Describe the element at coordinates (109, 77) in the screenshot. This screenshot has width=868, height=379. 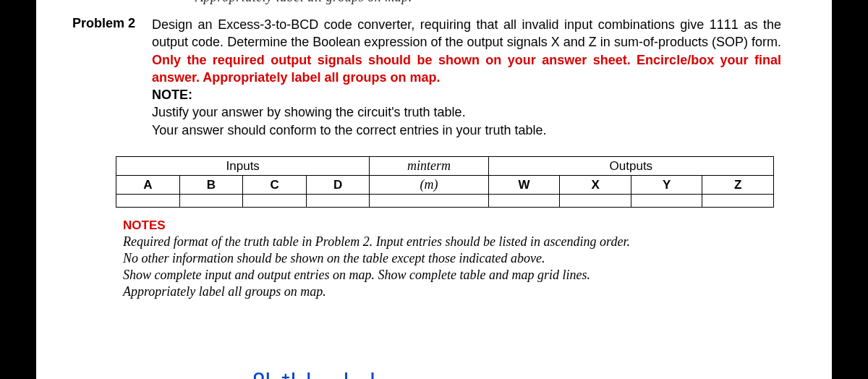
I see `problem-label: Problem 2` at that location.